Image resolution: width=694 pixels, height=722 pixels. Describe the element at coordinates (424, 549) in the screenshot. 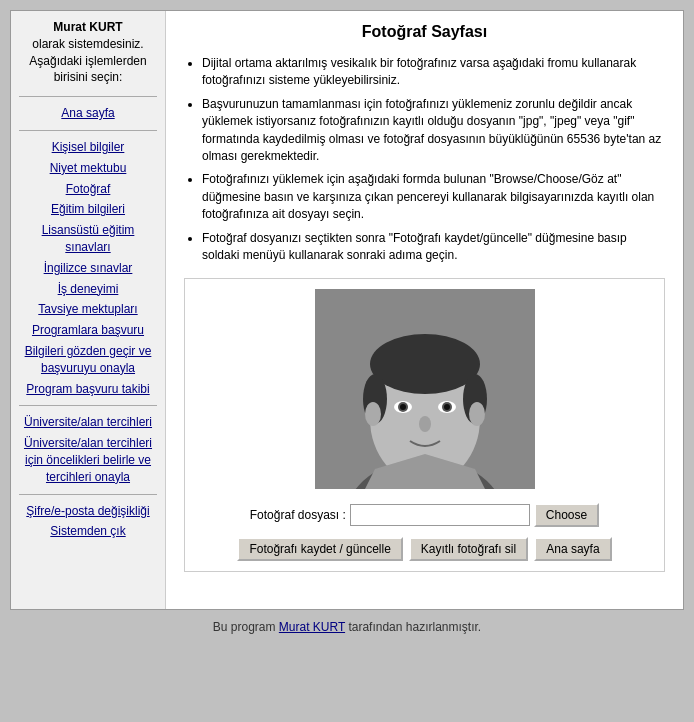

I see `actions-row: Fotoğrafı kaydet / güncelle Kayıtlı foto…` at that location.